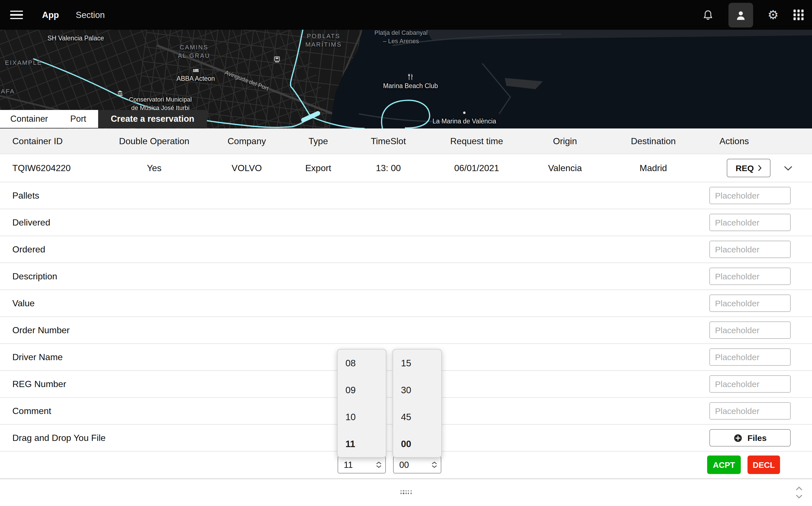 This screenshot has width=812, height=506. I want to click on field-label: Drag and Drop You File, so click(59, 438).